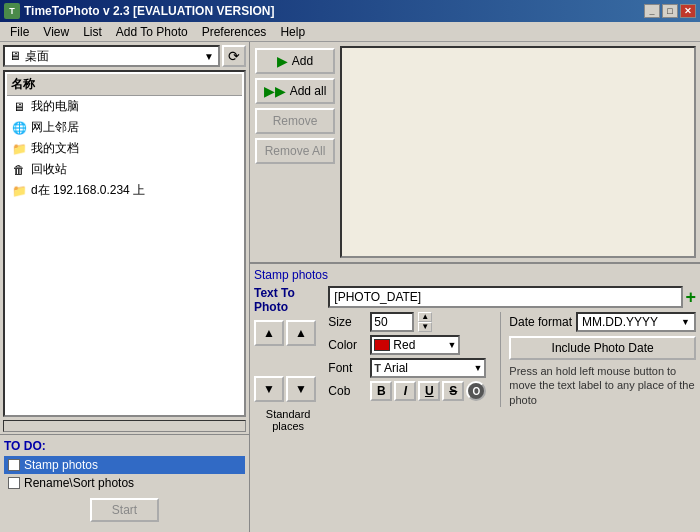  What do you see at coordinates (295, 121) in the screenshot?
I see `remove-button: Remove` at bounding box center [295, 121].